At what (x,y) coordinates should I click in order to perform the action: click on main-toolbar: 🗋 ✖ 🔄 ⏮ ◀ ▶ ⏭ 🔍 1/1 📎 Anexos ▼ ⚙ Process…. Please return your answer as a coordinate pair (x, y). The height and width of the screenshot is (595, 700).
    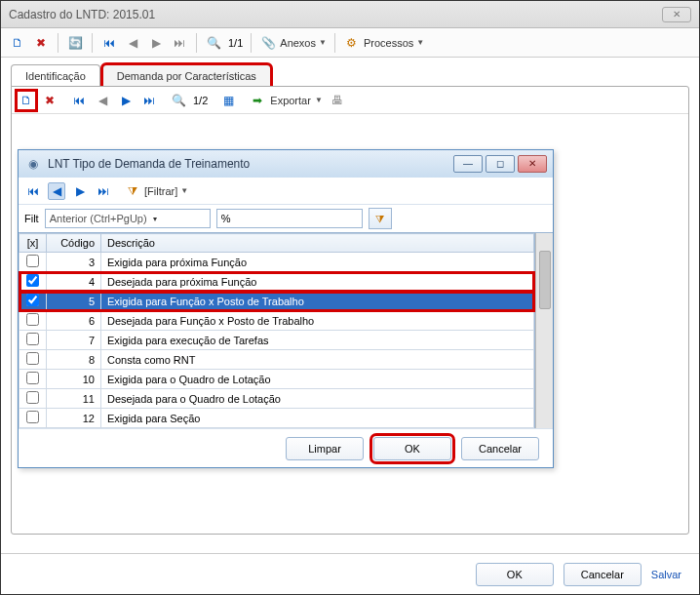
    Looking at the image, I should click on (350, 43).